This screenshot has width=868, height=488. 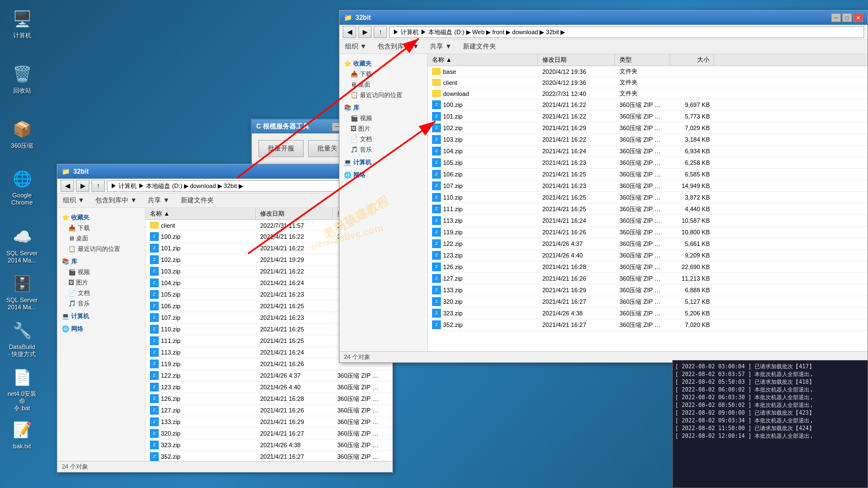 What do you see at coordinates (22, 23) in the screenshot?
I see `desktop-icon-computer: 🖥️ 计算机` at bounding box center [22, 23].